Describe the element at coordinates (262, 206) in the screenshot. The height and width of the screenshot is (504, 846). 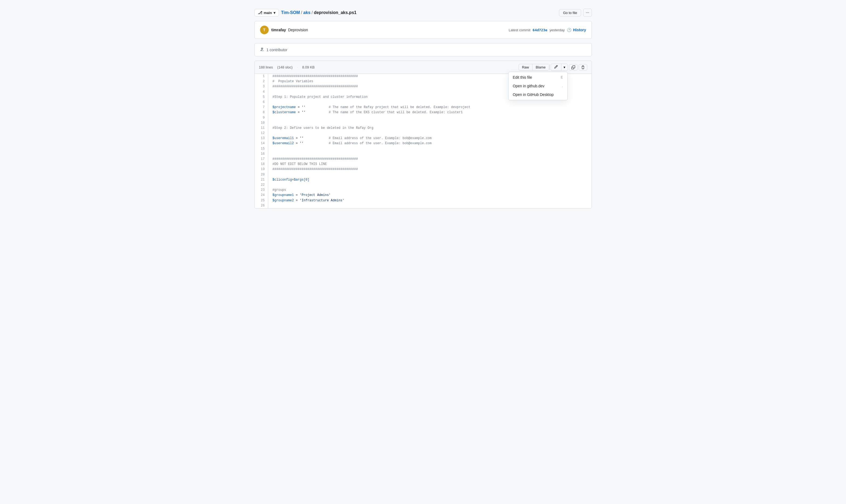
I see `line-number: 26` at that location.